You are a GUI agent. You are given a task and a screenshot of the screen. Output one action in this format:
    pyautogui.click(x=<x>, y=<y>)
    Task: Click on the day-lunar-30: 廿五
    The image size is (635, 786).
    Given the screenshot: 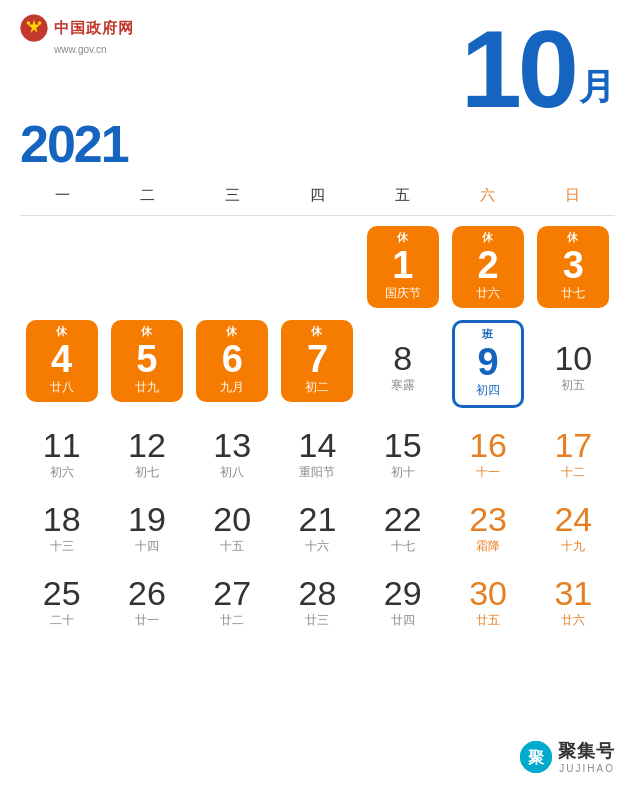 What is the action you would take?
    pyautogui.click(x=488, y=620)
    